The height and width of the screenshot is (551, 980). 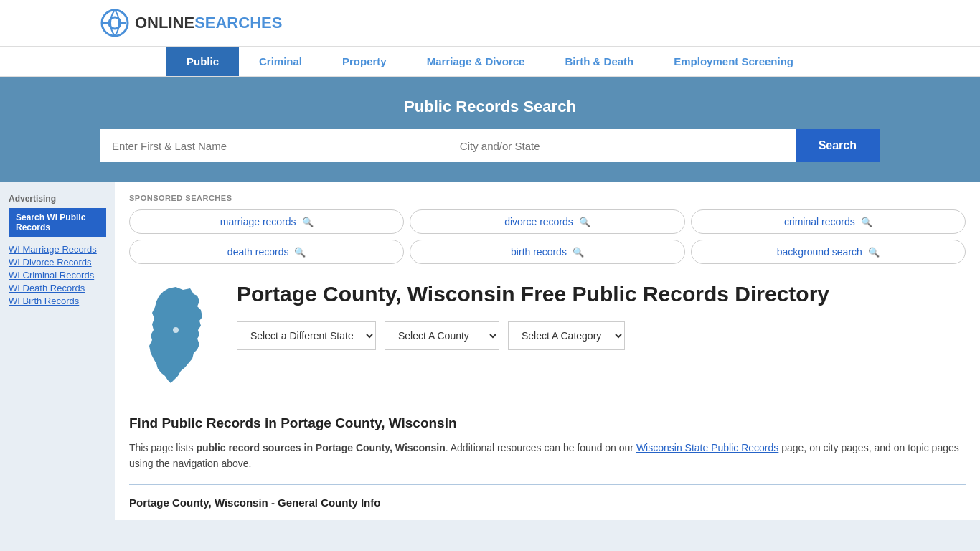 I want to click on tag-background: background search 🔍, so click(x=828, y=252).